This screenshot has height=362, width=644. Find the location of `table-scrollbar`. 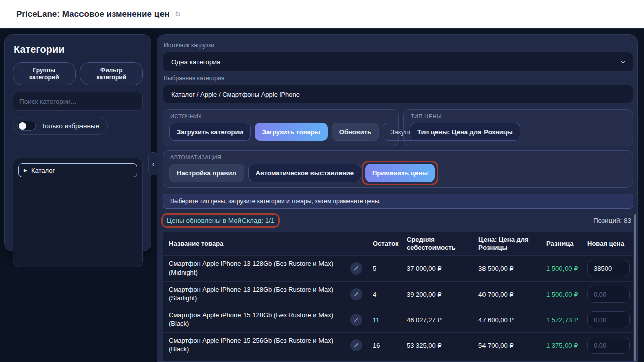

table-scrollbar is located at coordinates (635, 288).